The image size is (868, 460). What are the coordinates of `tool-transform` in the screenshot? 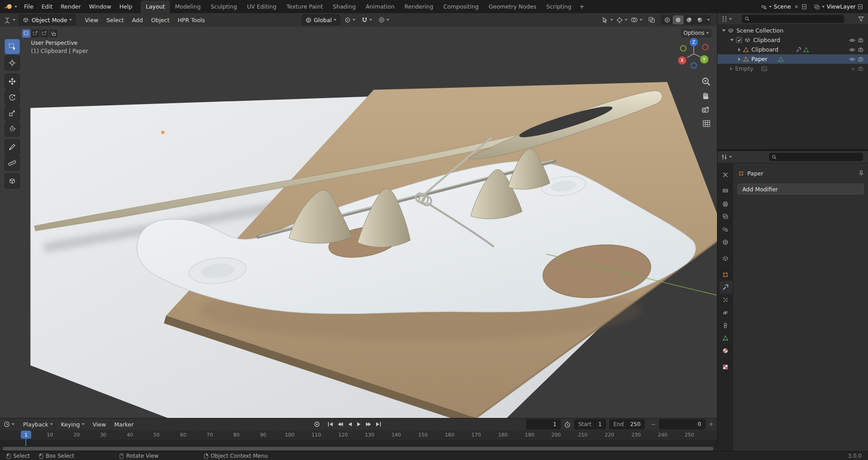 It's located at (12, 129).